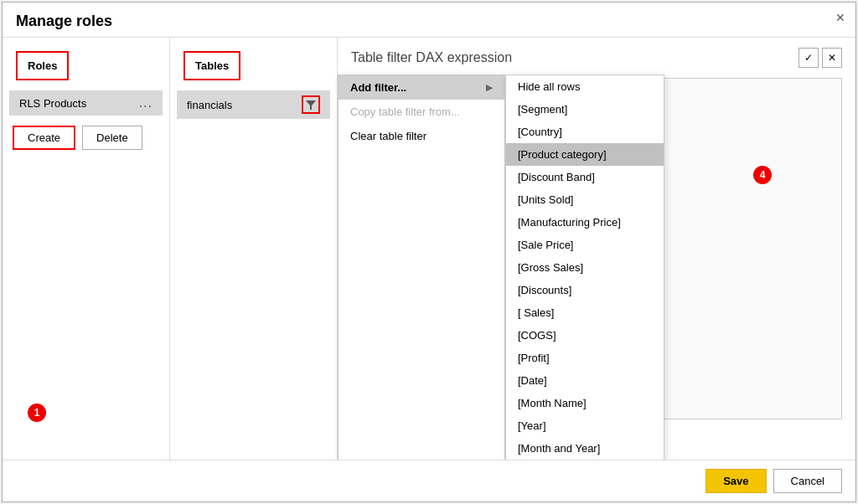  I want to click on roles-panel-header: Roles, so click(42, 65).